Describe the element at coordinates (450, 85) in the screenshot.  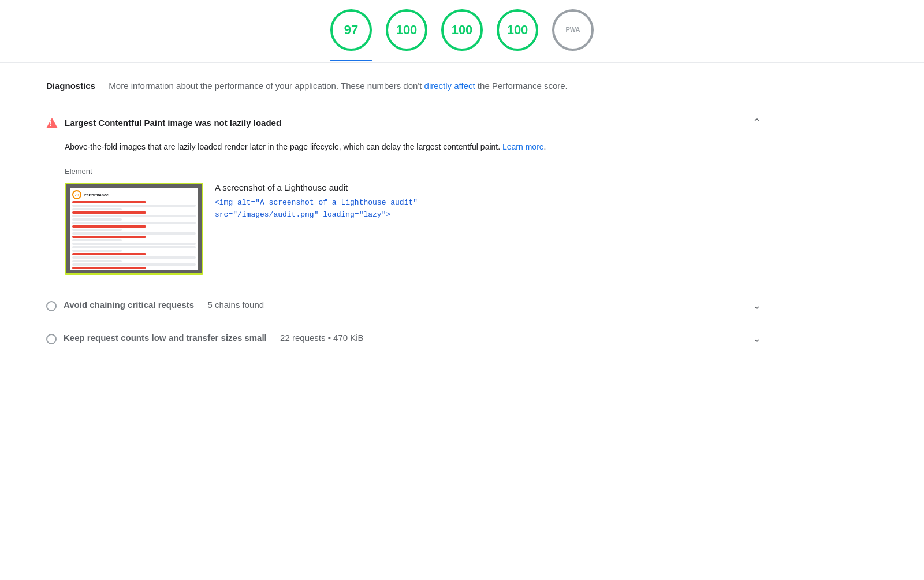
I see `directly-affect-link: directly affect` at that location.